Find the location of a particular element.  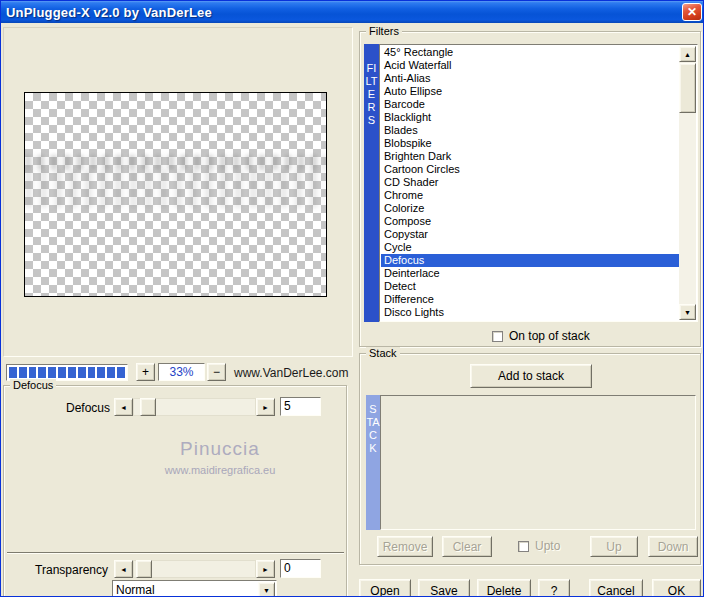

stack-list is located at coordinates (538, 462).